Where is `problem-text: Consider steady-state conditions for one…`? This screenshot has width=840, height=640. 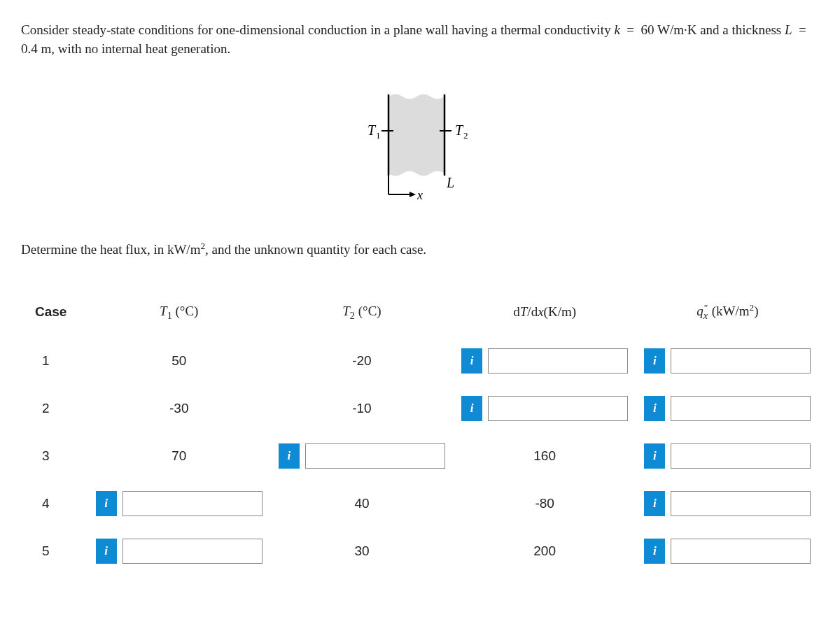 problem-text: Consider steady-state conditions for one… is located at coordinates (416, 39).